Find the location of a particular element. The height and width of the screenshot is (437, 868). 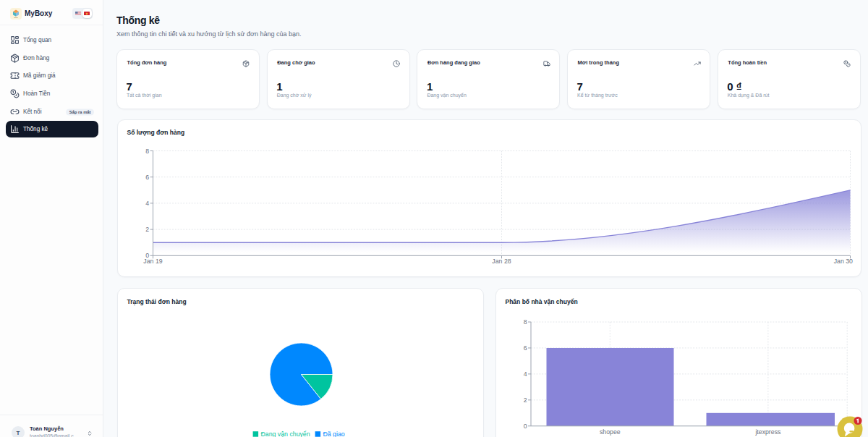

svg-text: Jan 30 is located at coordinates (843, 261).